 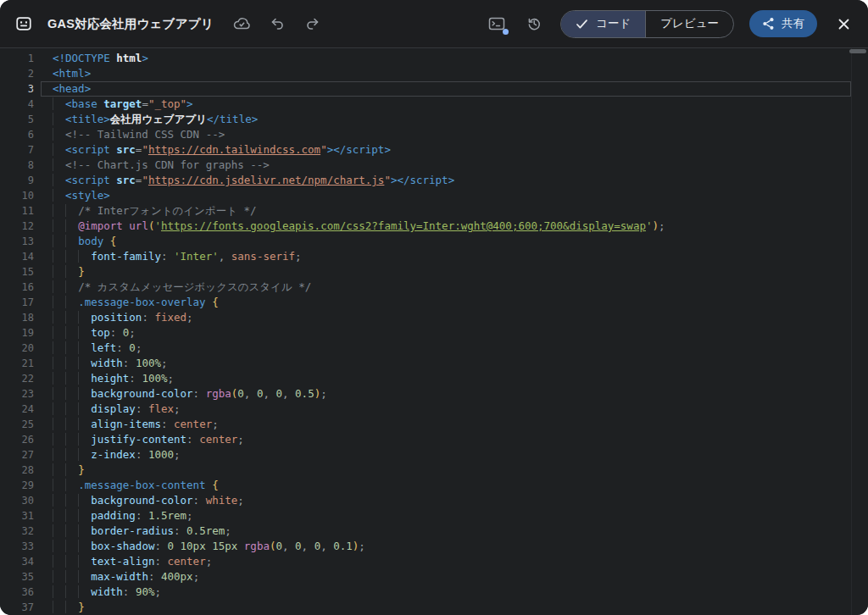 What do you see at coordinates (434, 287) in the screenshot?
I see `code-line: 16 /* カスタムメッセージボックスのスタイル */` at bounding box center [434, 287].